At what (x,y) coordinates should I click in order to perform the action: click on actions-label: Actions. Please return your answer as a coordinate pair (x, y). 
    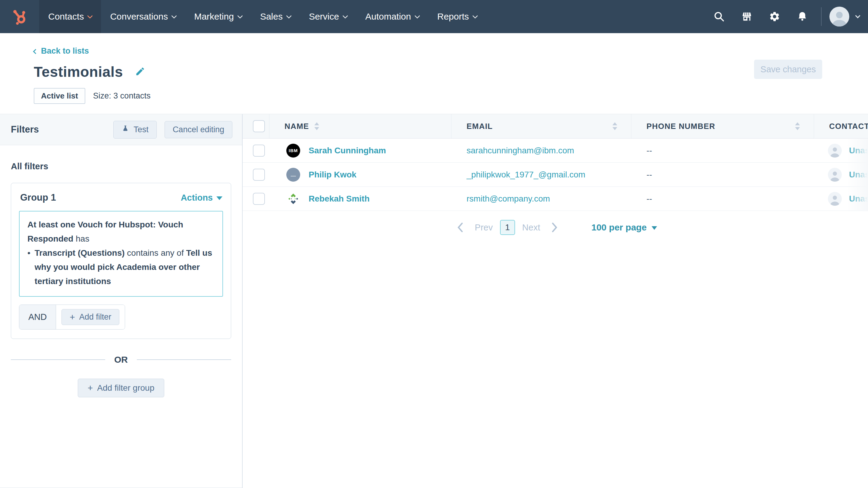
    Looking at the image, I should click on (197, 198).